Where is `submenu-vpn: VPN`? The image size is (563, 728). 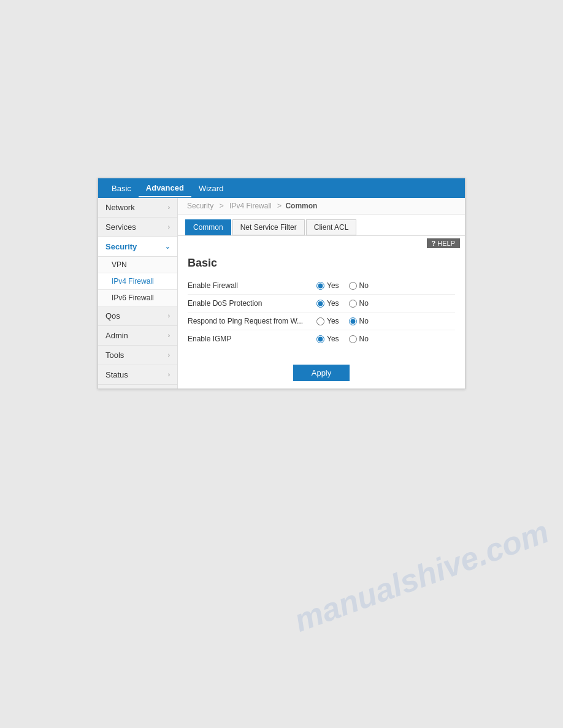 submenu-vpn: VPN is located at coordinates (137, 265).